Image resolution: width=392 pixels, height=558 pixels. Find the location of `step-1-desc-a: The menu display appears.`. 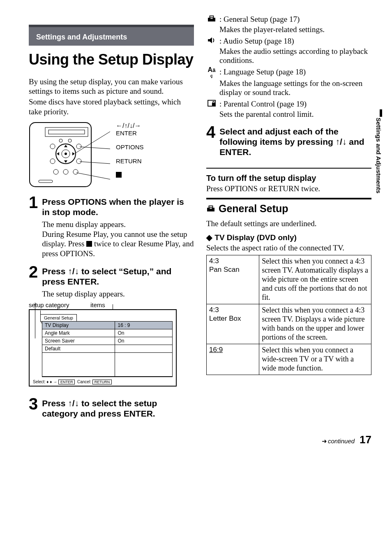

step-1-desc-a: The menu display appears. is located at coordinates (84, 225).